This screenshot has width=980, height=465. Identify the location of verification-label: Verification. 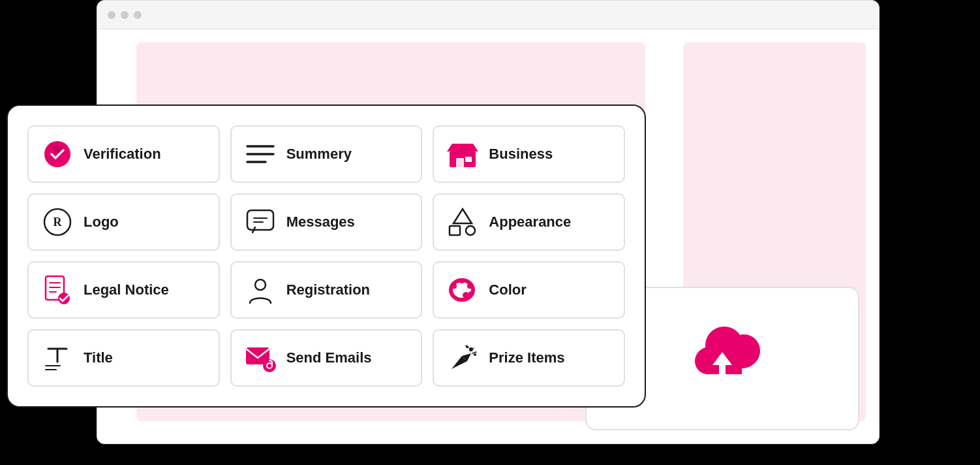
(123, 154).